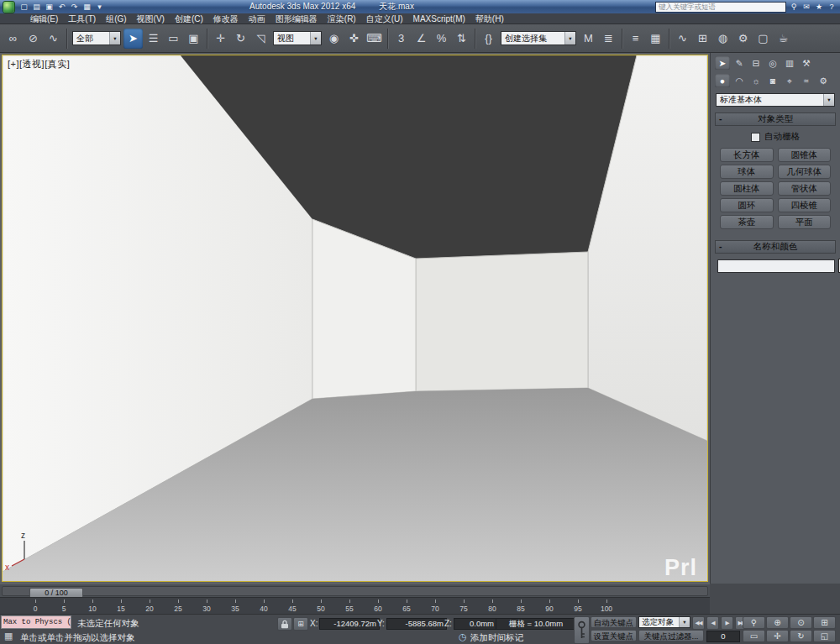 The image size is (840, 644). What do you see at coordinates (36, 622) in the screenshot?
I see `maxscript-mini-listener: Max to Physcs (` at bounding box center [36, 622].